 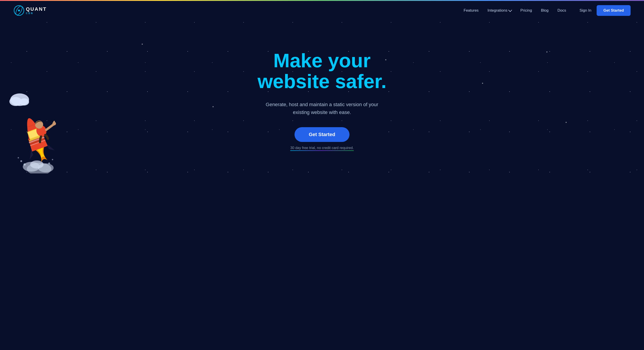 I want to click on nav-link-blog: Blog, so click(x=545, y=10).